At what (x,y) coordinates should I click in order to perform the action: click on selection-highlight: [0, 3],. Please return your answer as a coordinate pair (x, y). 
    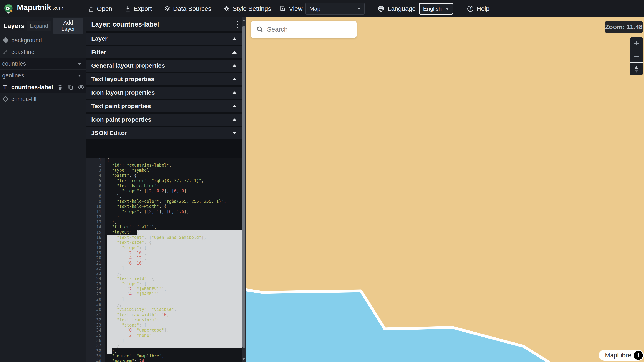
    Looking at the image, I should click on (174, 253).